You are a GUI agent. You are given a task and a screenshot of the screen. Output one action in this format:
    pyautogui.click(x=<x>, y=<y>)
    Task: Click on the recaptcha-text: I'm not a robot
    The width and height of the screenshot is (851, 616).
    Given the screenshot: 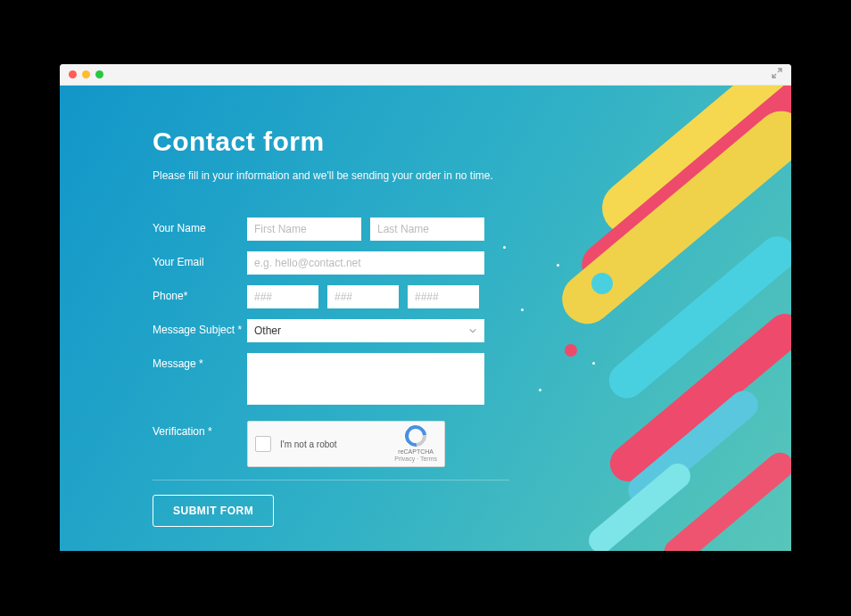 What is the action you would take?
    pyautogui.click(x=309, y=444)
    